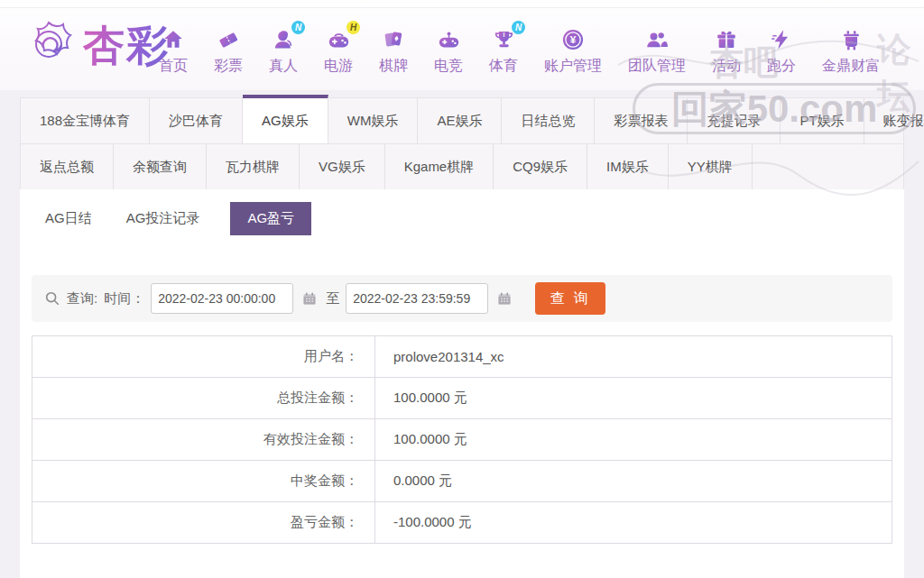  I want to click on row-value: 0.0000 元, so click(633, 482).